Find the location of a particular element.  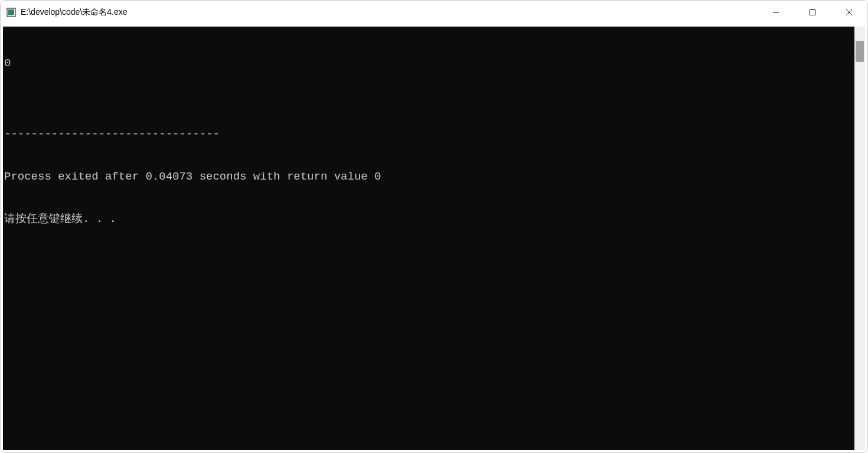

titlebar: E:\develop\code\未命名4.exe is located at coordinates (434, 12).